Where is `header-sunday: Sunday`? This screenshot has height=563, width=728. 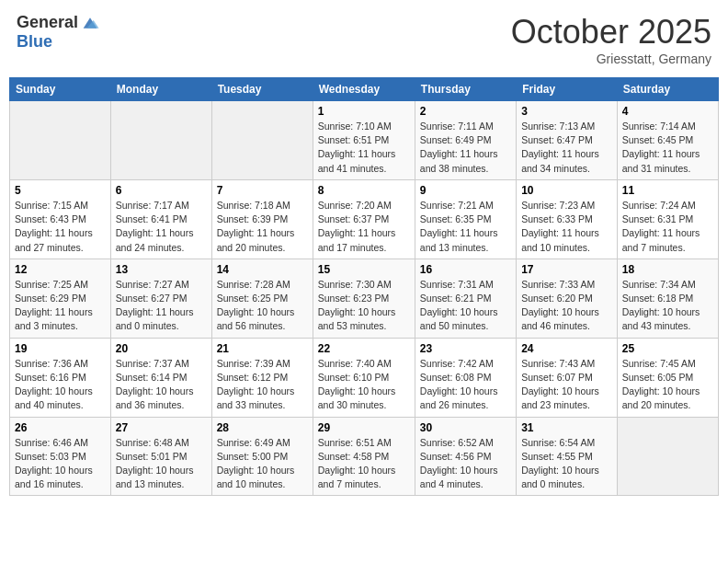 header-sunday: Sunday is located at coordinates (61, 90).